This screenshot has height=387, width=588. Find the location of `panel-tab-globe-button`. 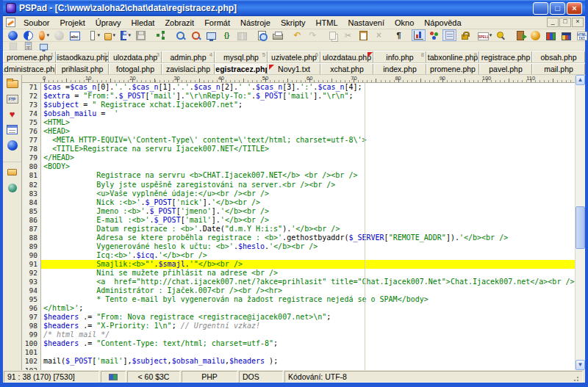

panel-tab-globe-button is located at coordinates (12, 188).